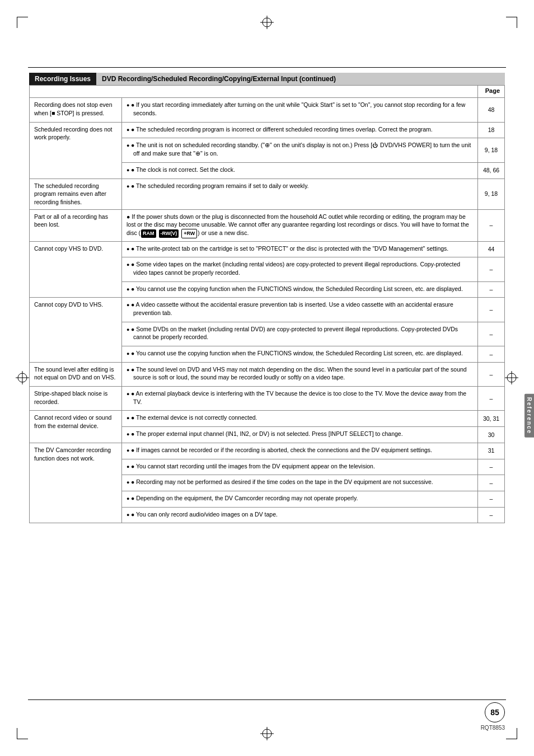  Describe the element at coordinates (268, 310) in the screenshot. I see `table-row: Cannot copy DVD to VHS.● A video cassett…` at that location.